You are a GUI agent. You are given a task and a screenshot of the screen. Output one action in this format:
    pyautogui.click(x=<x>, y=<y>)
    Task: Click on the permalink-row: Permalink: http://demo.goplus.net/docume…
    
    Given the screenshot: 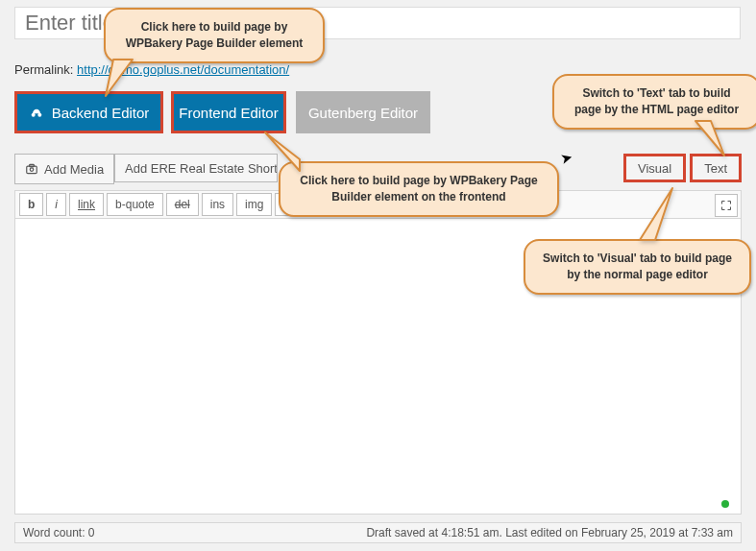 What is the action you would take?
    pyautogui.click(x=152, y=69)
    